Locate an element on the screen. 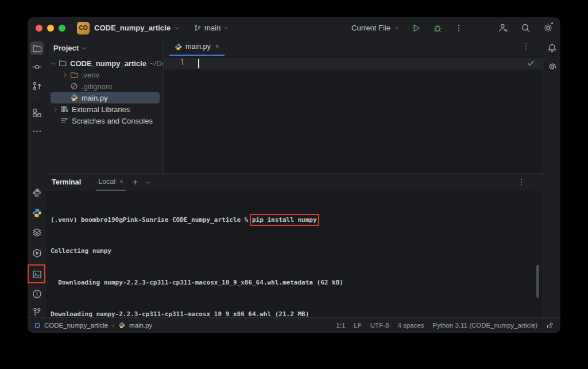 The width and height of the screenshot is (588, 369). version-control-icon is located at coordinates (37, 313).